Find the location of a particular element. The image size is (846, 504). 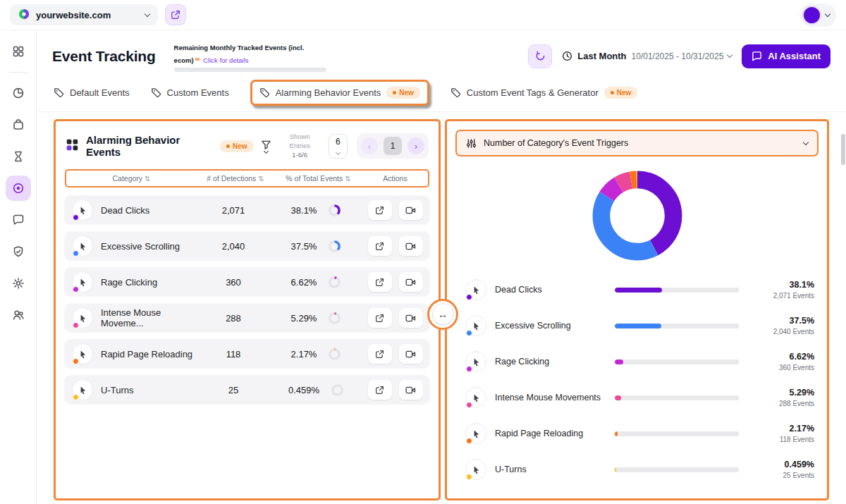

legend-events-count: 2,040 Events is located at coordinates (794, 331).